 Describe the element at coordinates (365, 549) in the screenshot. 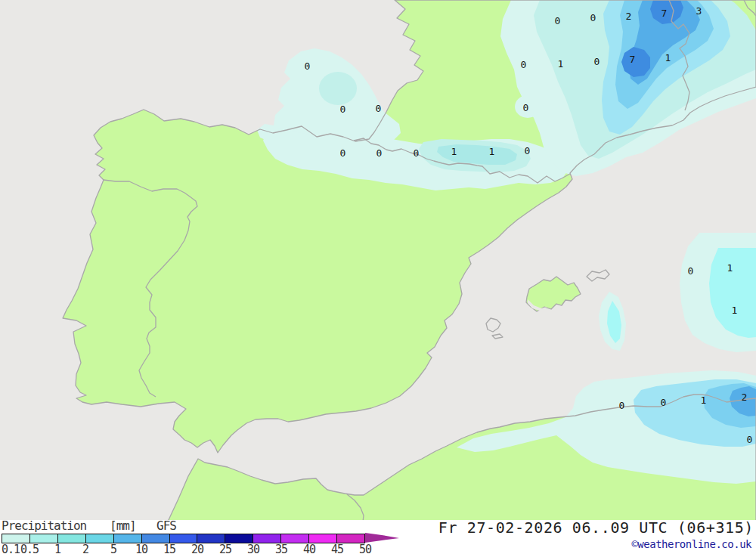

I see `colorbar-tick-label: 50` at that location.